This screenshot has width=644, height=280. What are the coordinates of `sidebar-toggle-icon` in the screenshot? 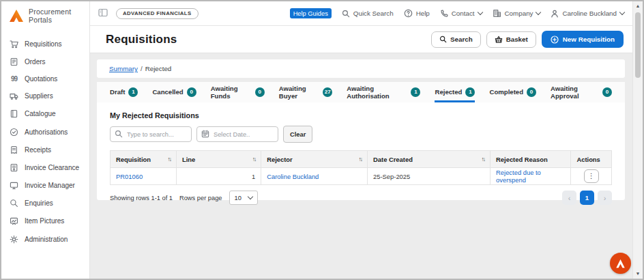 It's located at (103, 14).